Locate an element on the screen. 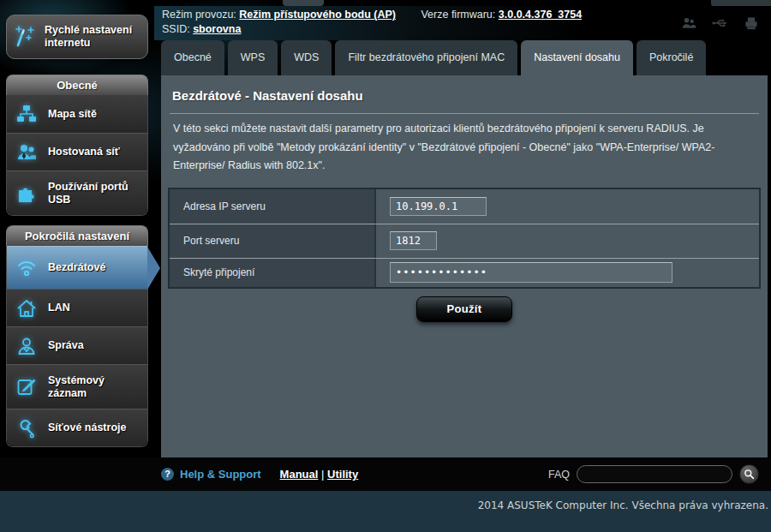 The image size is (771, 532). sidebar-item-administration: Správa is located at coordinates (77, 345).